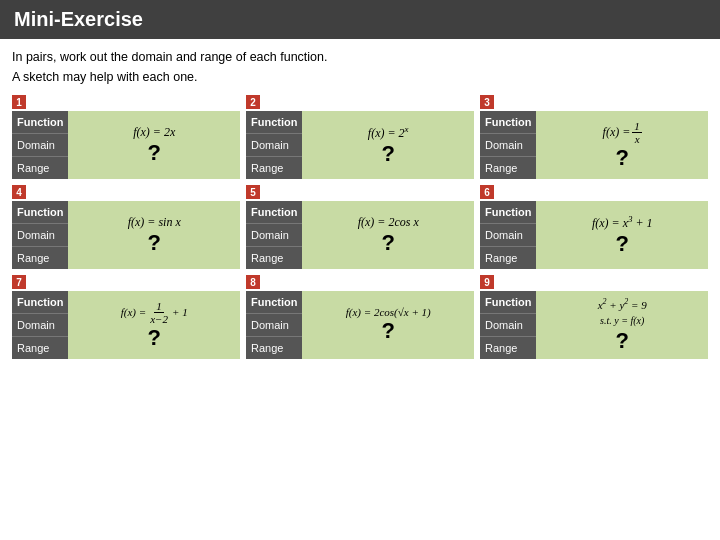  Describe the element at coordinates (126, 137) in the screenshot. I see `card-1: 1 Function Domain Range f(x) = 2x ?` at that location.